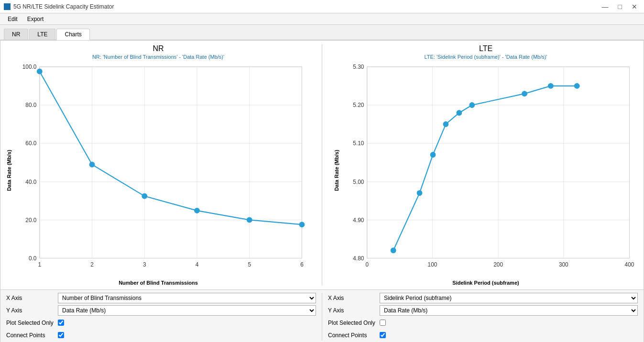 Image resolution: width=644 pixels, height=342 pixels. What do you see at coordinates (483, 298) in the screenshot?
I see `lte-x-axis-row: X Axis Sidelink Period (subframe)` at bounding box center [483, 298].